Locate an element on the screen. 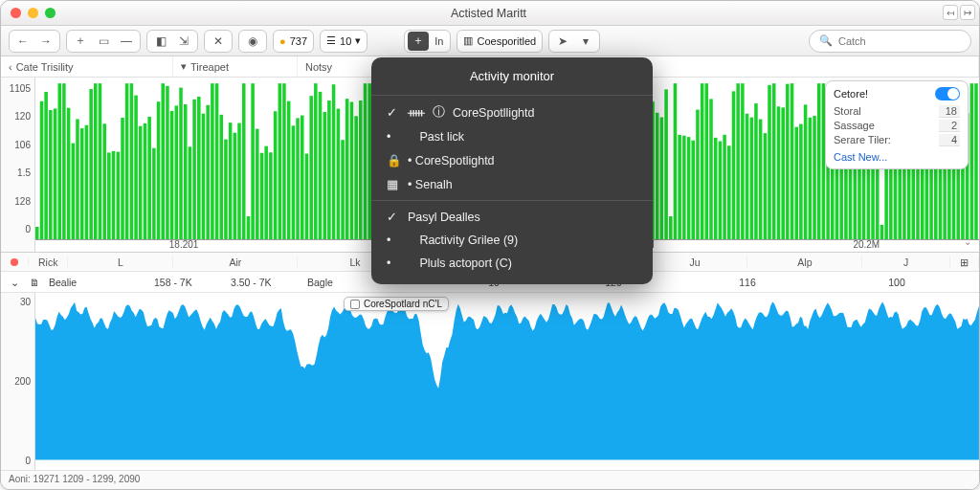 The height and width of the screenshot is (490, 980). check-icon: ✓ is located at coordinates (393, 113).